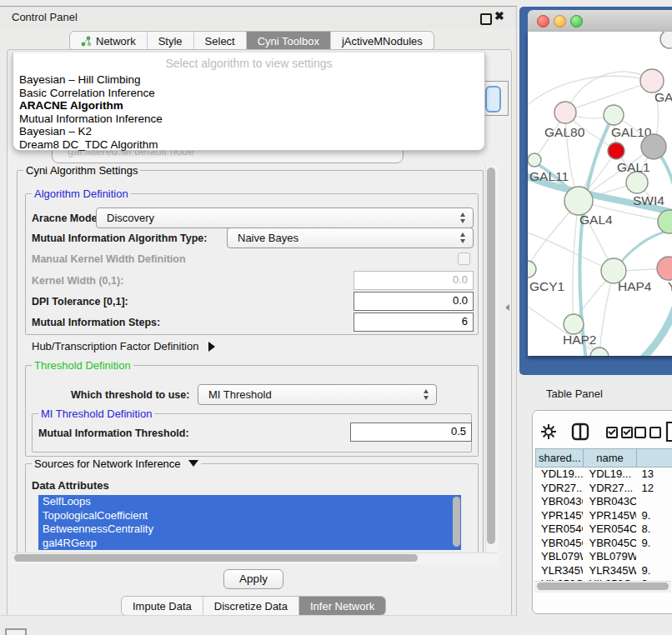 This screenshot has width=672, height=635. I want to click on dpi-tolerance-label: DPI Tolerance [0,1]:, so click(80, 302).